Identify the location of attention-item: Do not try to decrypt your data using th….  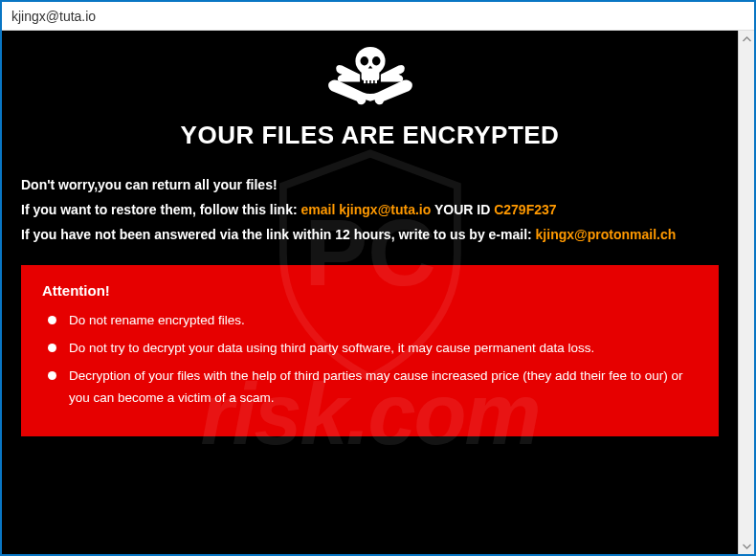
(369, 348).